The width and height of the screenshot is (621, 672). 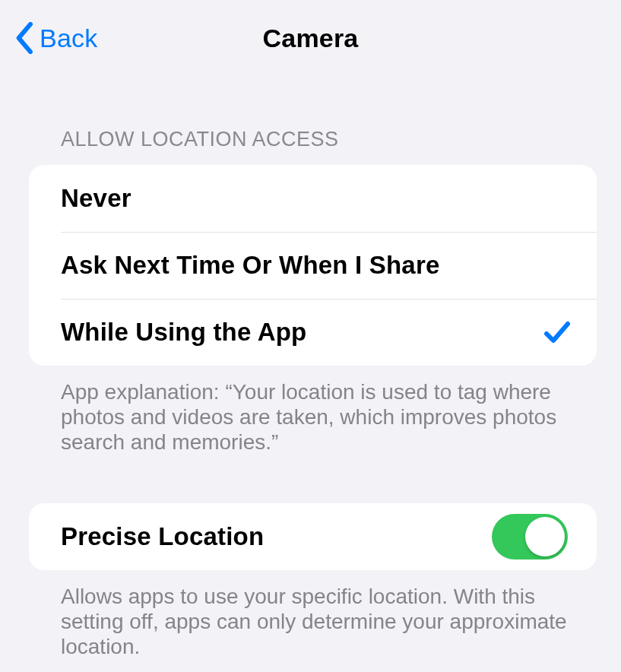 I want to click on checkmark-icon, so click(x=557, y=332).